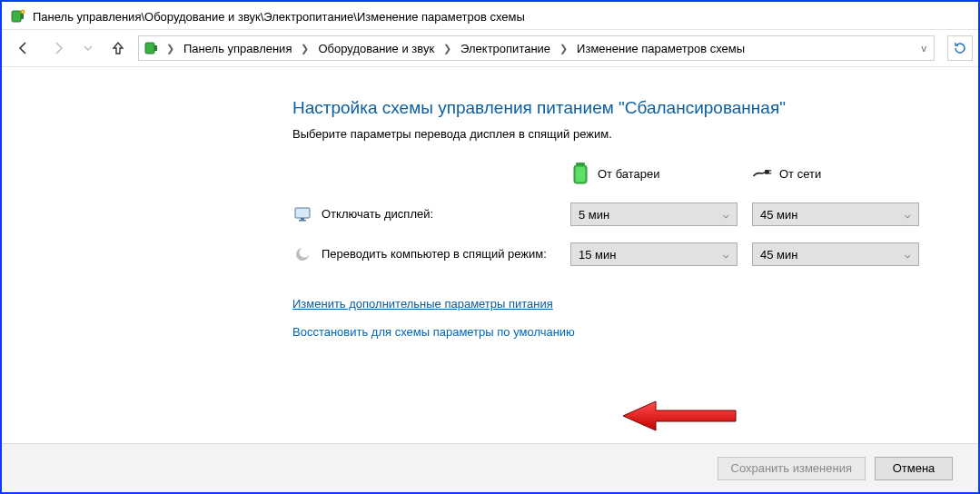 This screenshot has width=980, height=494. What do you see at coordinates (624, 108) in the screenshot?
I see `page-heading: Настройка схемы управления питанием "Сба…` at bounding box center [624, 108].